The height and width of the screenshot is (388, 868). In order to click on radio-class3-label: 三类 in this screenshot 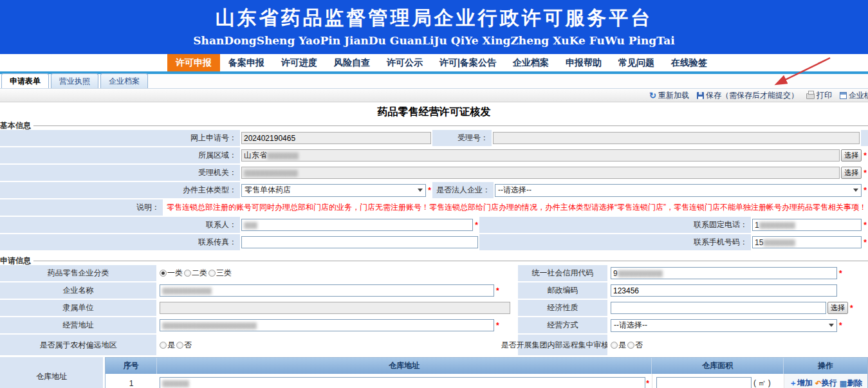, I will do `click(224, 273)`.